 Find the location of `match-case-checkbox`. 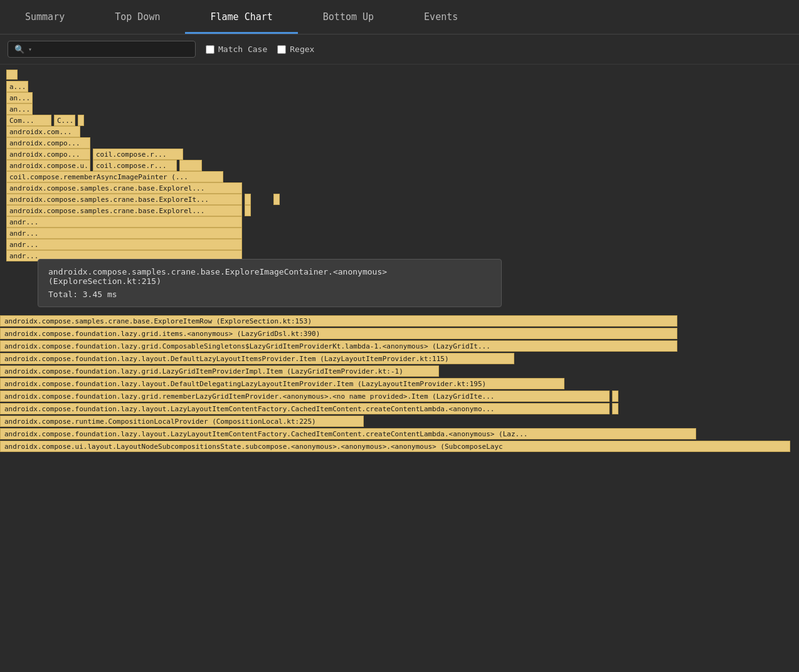

match-case-checkbox is located at coordinates (210, 50).